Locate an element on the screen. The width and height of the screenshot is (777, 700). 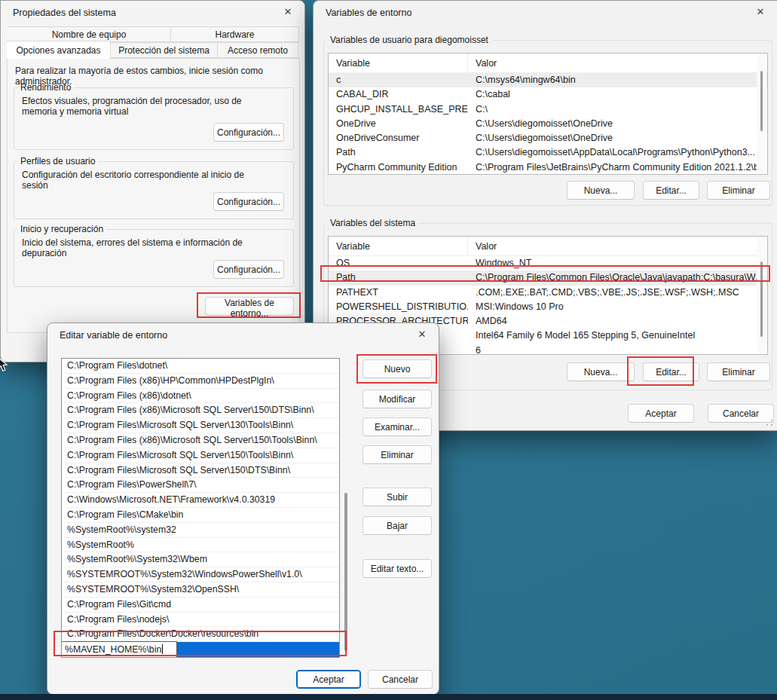
edit-action-button: Bajar is located at coordinates (397, 526).